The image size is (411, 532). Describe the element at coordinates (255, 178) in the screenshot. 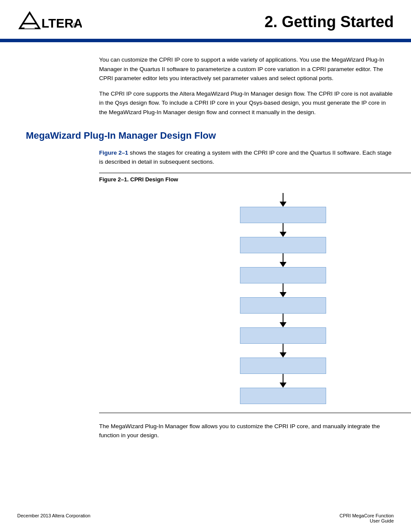

I see `figure-label-bar: Figure 2–1. CPRI Design Flow` at that location.